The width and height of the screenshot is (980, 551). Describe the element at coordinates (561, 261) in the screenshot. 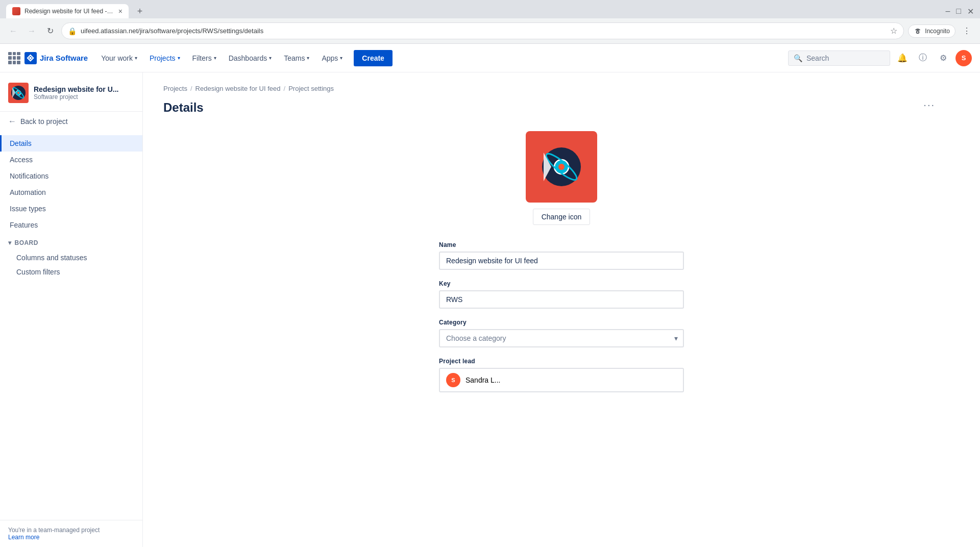

I see `name-input` at that location.